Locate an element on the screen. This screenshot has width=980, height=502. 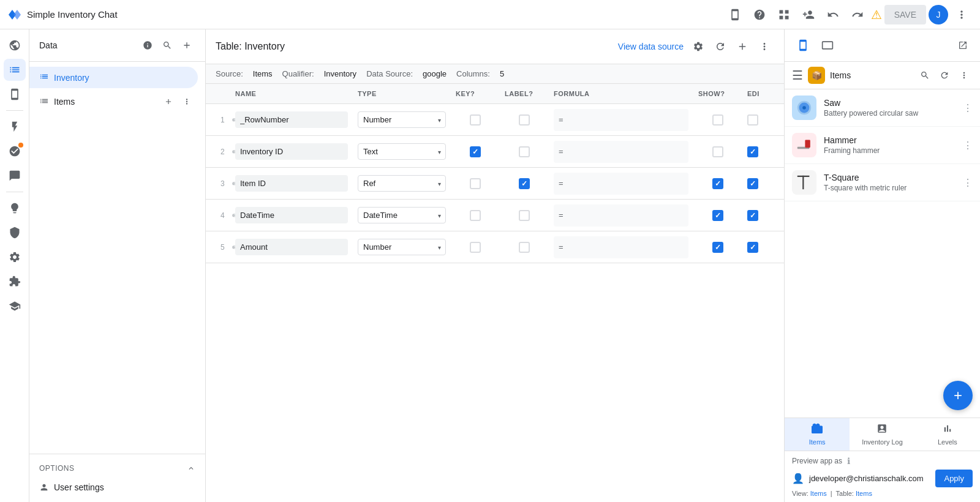
table-add-col-btn is located at coordinates (742, 47).